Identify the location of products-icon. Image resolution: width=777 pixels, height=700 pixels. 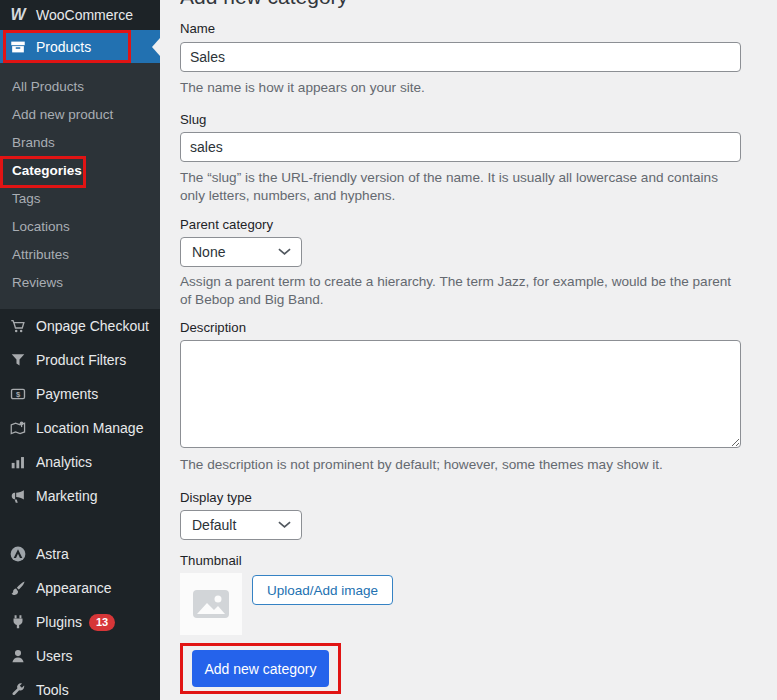
(18, 47).